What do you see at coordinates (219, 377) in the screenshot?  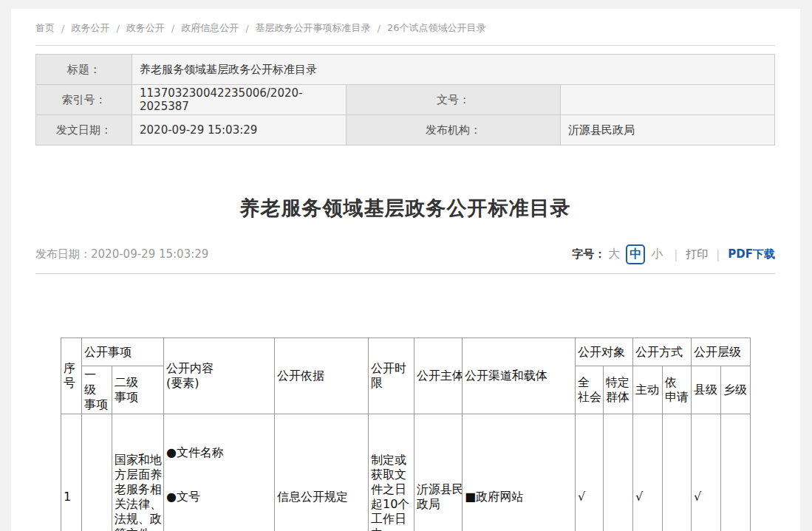 I see `header-content: 公开内容 (要素)` at bounding box center [219, 377].